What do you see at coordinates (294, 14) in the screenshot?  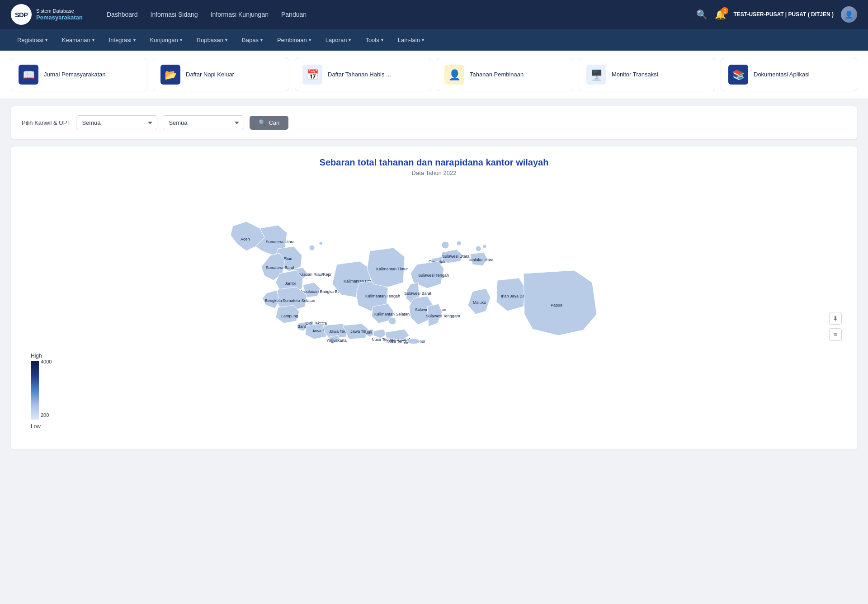 I see `nav-panduan: Panduan` at bounding box center [294, 14].